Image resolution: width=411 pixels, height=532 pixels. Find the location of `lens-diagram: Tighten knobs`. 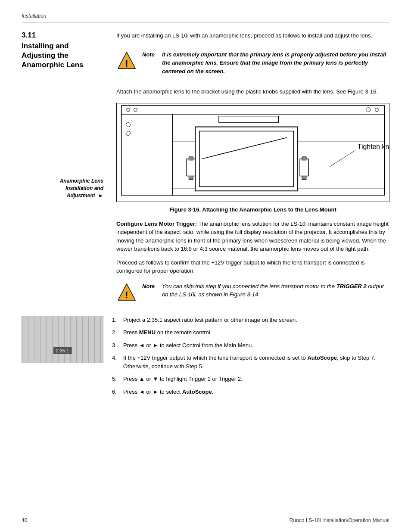

lens-diagram: Tighten knobs is located at coordinates (253, 152).